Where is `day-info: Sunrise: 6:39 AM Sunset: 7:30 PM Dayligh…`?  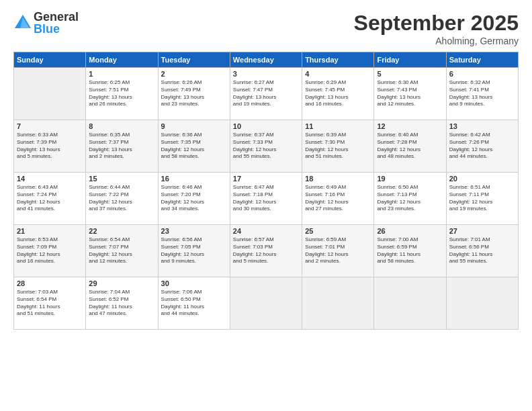
day-info: Sunrise: 6:39 AM Sunset: 7:30 PM Dayligh… is located at coordinates (338, 146).